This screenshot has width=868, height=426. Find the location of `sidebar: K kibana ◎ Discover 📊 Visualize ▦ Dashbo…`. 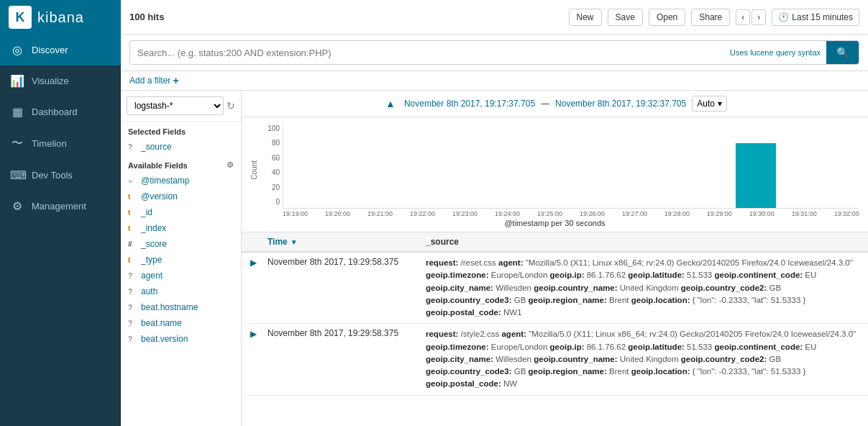

sidebar: K kibana ◎ Discover 📊 Visualize ▦ Dashbo… is located at coordinates (60, 213).